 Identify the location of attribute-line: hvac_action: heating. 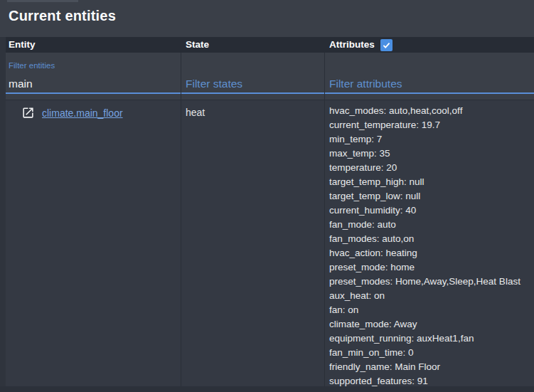
(432, 253).